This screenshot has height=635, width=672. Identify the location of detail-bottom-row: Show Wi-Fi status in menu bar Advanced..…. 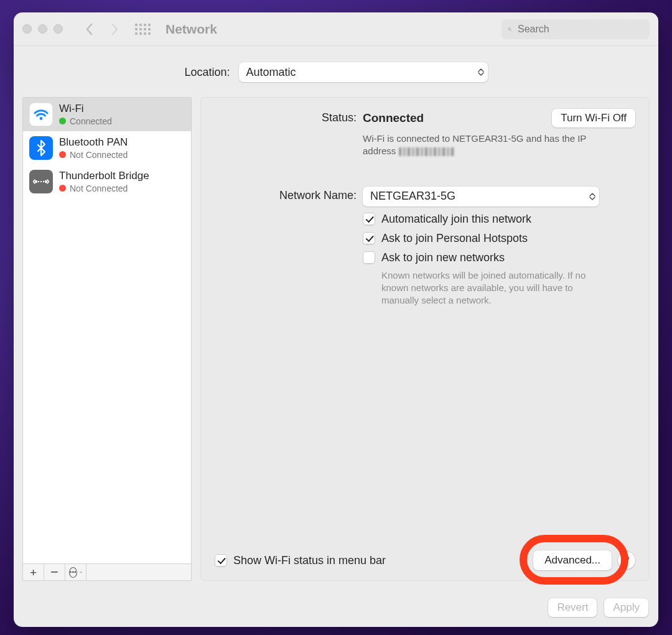
(425, 560).